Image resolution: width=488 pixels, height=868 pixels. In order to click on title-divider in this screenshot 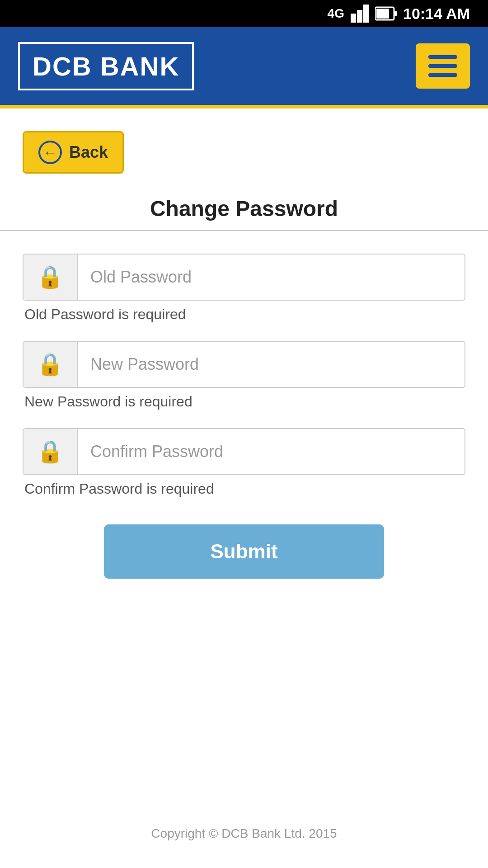, I will do `click(244, 231)`.